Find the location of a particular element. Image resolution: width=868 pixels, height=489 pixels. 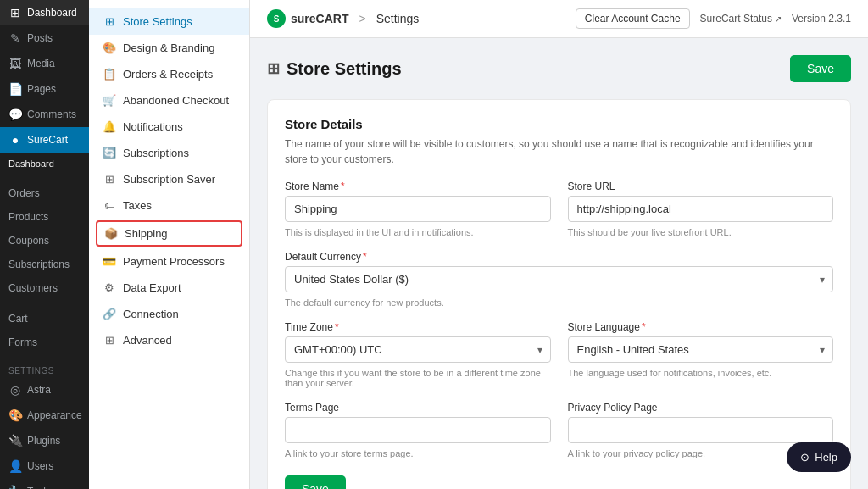

dashboard-icon: ⊞ is located at coordinates (15, 13).